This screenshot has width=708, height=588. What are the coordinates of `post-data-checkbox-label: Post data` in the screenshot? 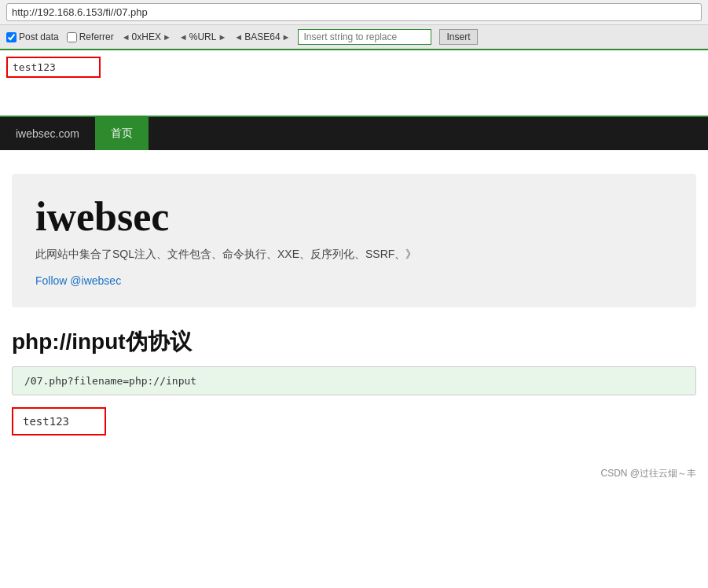 It's located at (33, 37).